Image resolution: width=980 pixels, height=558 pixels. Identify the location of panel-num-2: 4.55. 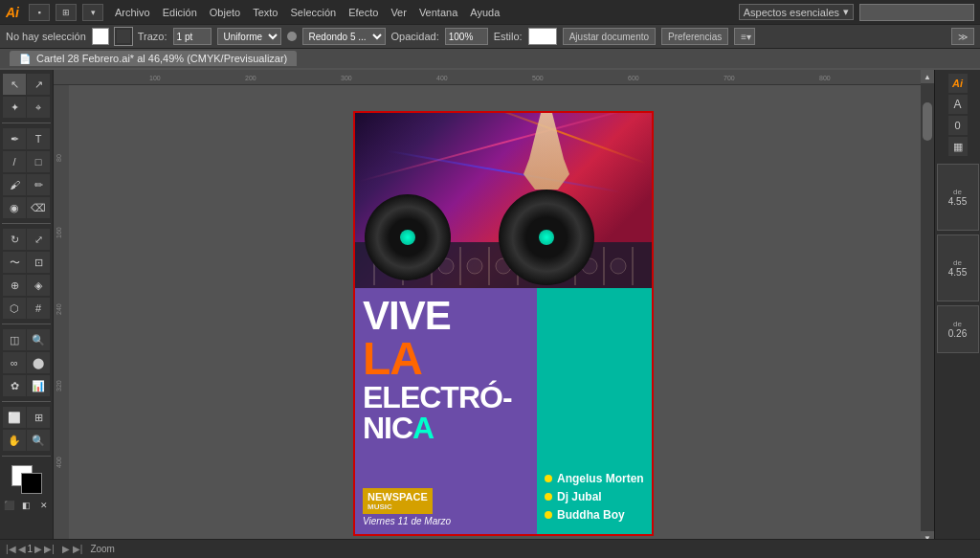
(957, 272).